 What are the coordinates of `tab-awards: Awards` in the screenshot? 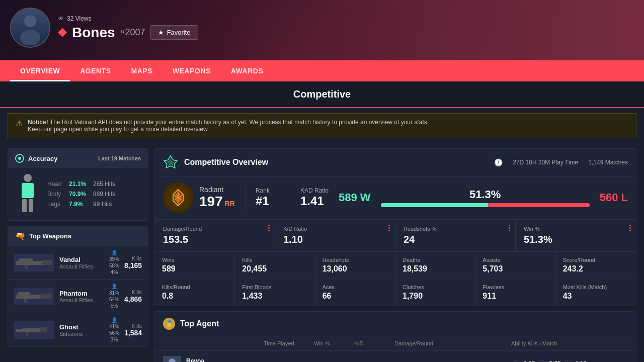 It's located at (247, 71).